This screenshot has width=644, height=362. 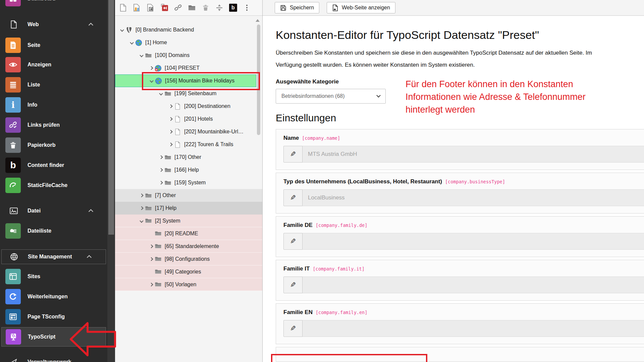 I want to click on tree-item: [49] Categories, so click(x=189, y=272).